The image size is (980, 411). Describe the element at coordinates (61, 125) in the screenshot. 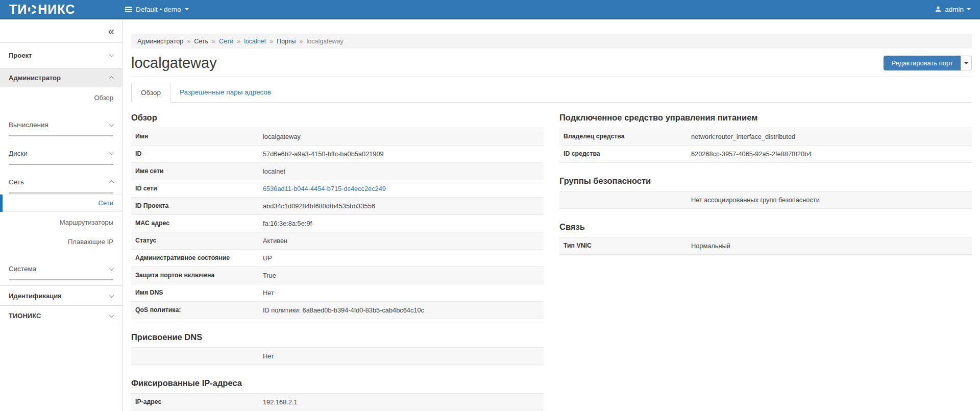

I see `sidebar-group-compute-toggle: Вычисления` at that location.